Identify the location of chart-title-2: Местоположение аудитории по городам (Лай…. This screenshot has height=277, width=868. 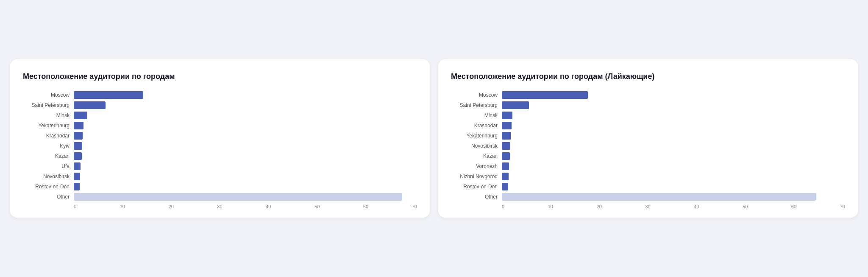
(648, 76).